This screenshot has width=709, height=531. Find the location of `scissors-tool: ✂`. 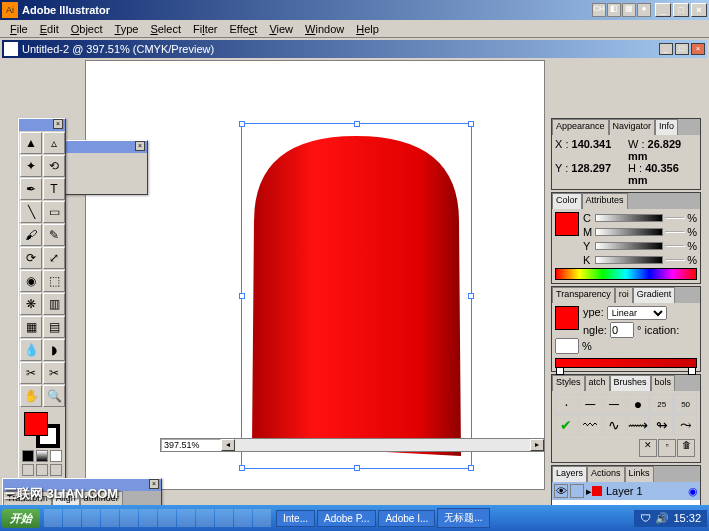

scissors-tool: ✂ is located at coordinates (54, 373).